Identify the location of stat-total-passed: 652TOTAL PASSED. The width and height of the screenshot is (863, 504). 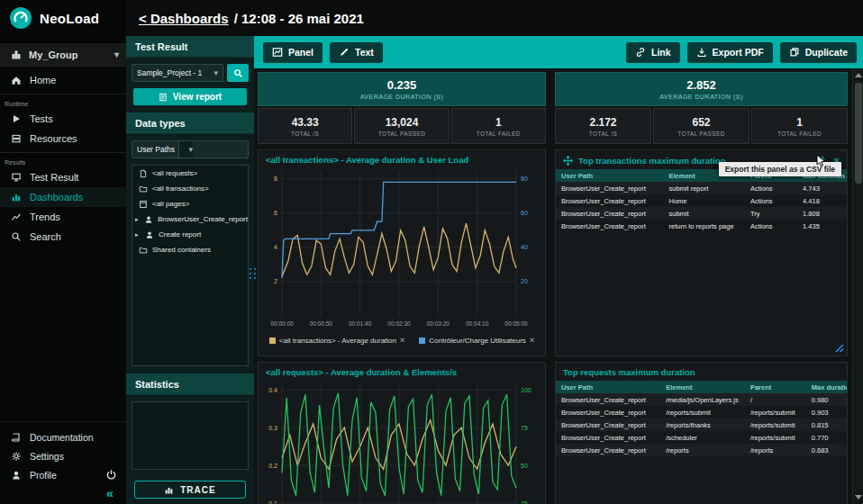
(701, 126).